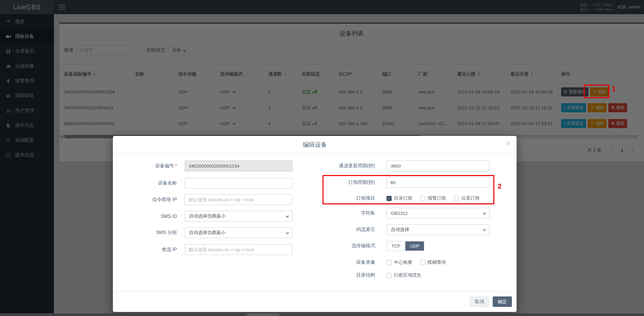 The height and width of the screenshot is (316, 644). Describe the element at coordinates (438, 213) in the screenshot. I see `charset-select: GB2312` at that location.